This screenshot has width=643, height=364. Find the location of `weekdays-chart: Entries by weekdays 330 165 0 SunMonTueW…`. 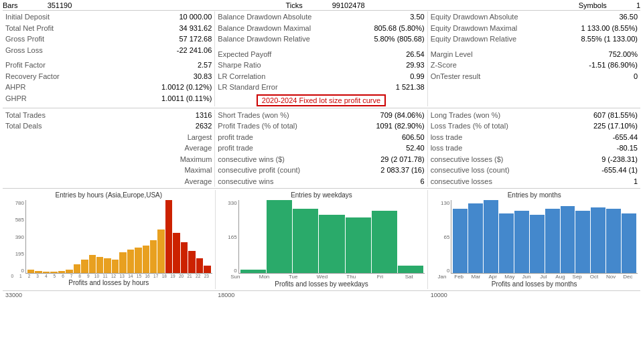

weekdays-chart: Entries by weekdays 330 165 0 SunMonTueW… is located at coordinates (322, 240).